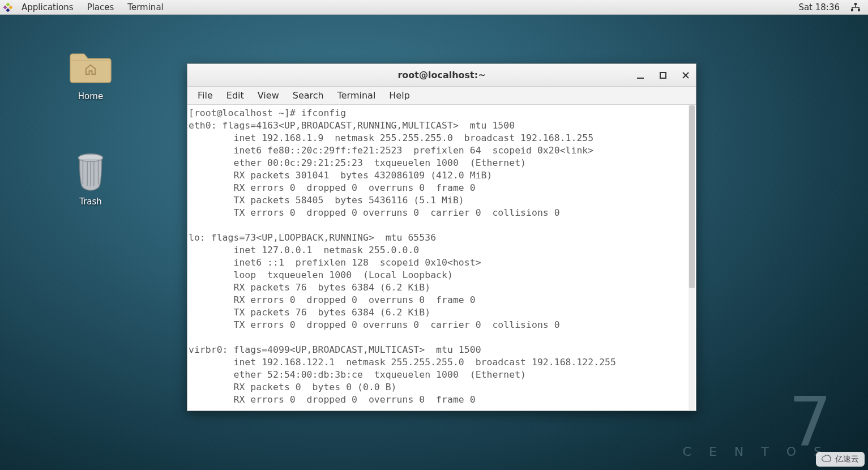  Describe the element at coordinates (308, 95) in the screenshot. I see `menu-search: Search` at that location.